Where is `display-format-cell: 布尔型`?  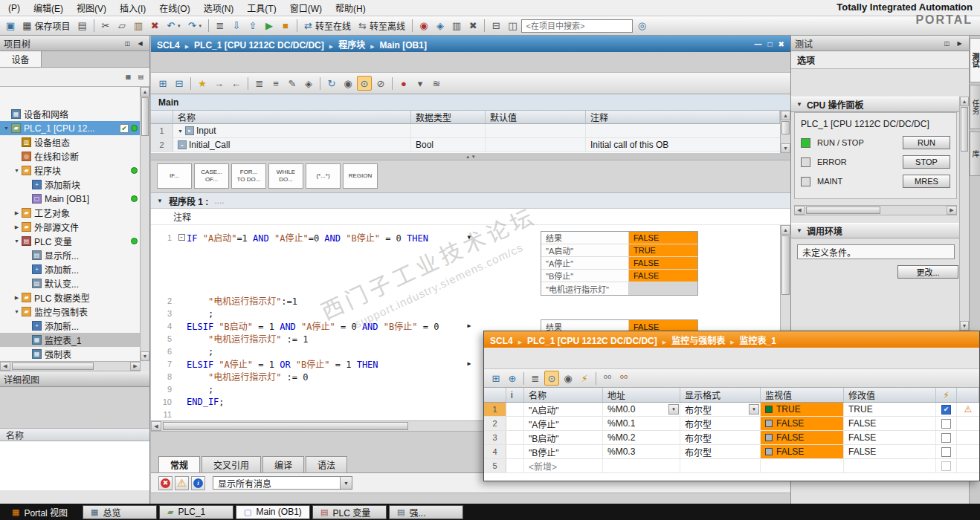
display-format-cell: 布尔型 is located at coordinates (721, 438).